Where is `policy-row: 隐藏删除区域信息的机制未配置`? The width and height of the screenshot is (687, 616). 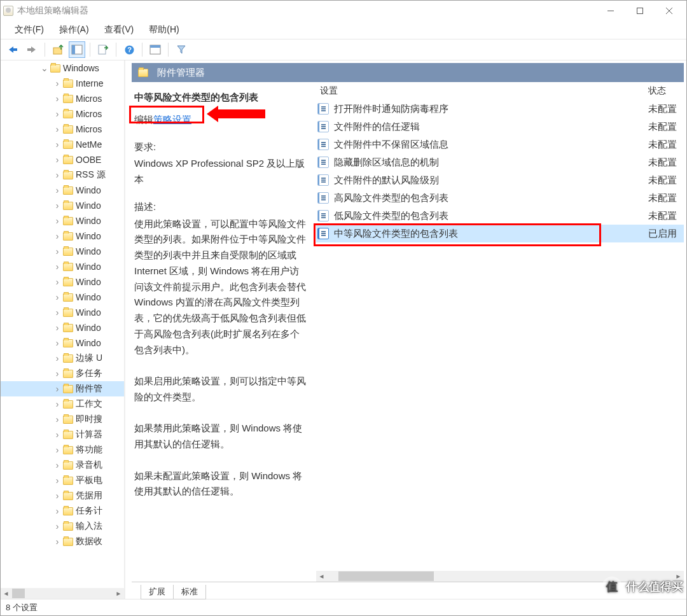
policy-row: 隐藏删除区域信息的机制未配置 is located at coordinates (500, 162).